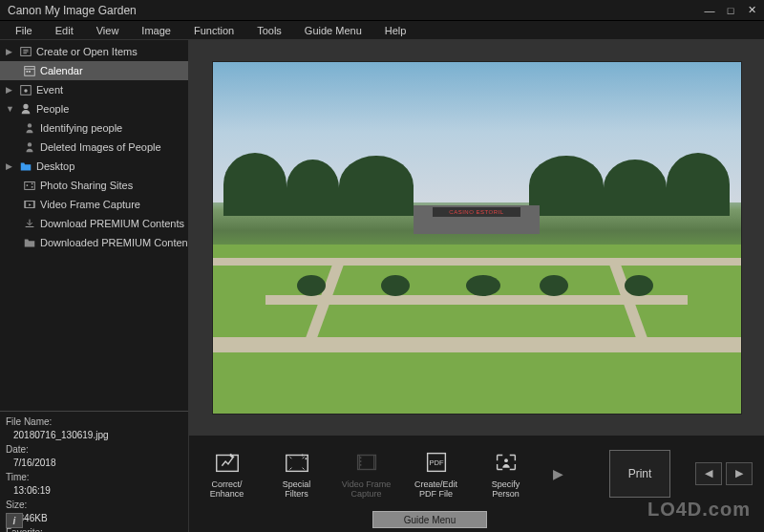  I want to click on tool-label: Video FrameCapture, so click(367, 490).